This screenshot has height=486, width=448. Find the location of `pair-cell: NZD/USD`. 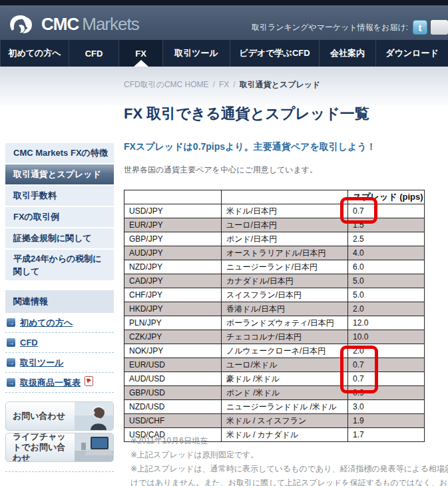

pair-cell: NZD/USD is located at coordinates (173, 407).